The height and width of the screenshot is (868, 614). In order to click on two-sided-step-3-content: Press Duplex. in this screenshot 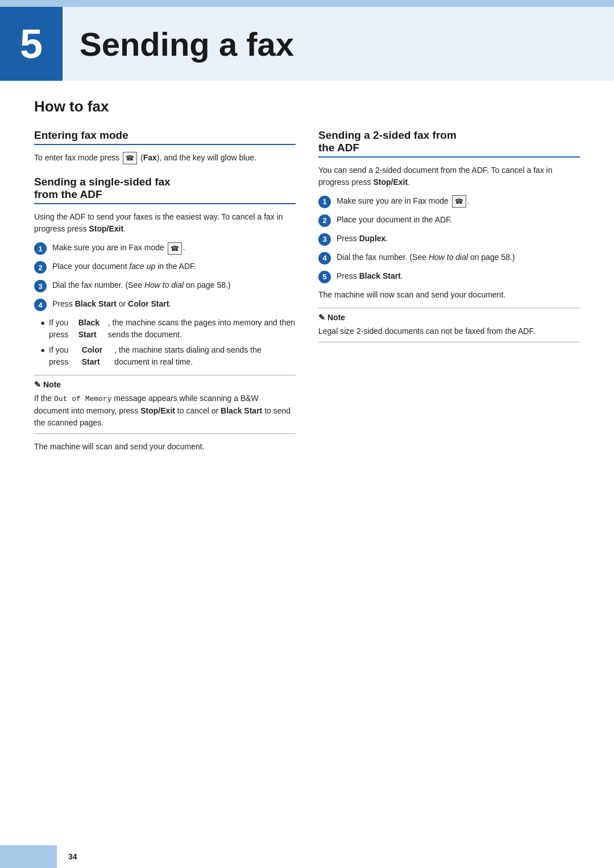, I will do `click(458, 239)`.